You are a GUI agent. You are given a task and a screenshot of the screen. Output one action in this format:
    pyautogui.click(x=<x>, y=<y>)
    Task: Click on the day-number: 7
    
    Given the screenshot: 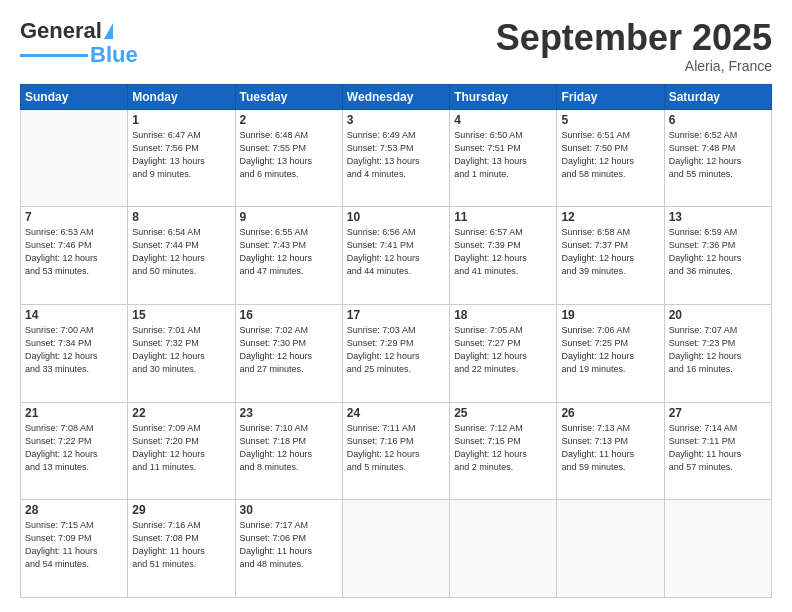 What is the action you would take?
    pyautogui.click(x=74, y=217)
    